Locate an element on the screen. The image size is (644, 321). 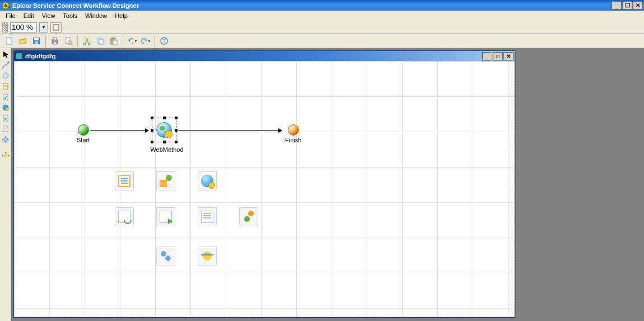
tool-circle is located at coordinates (6, 75).